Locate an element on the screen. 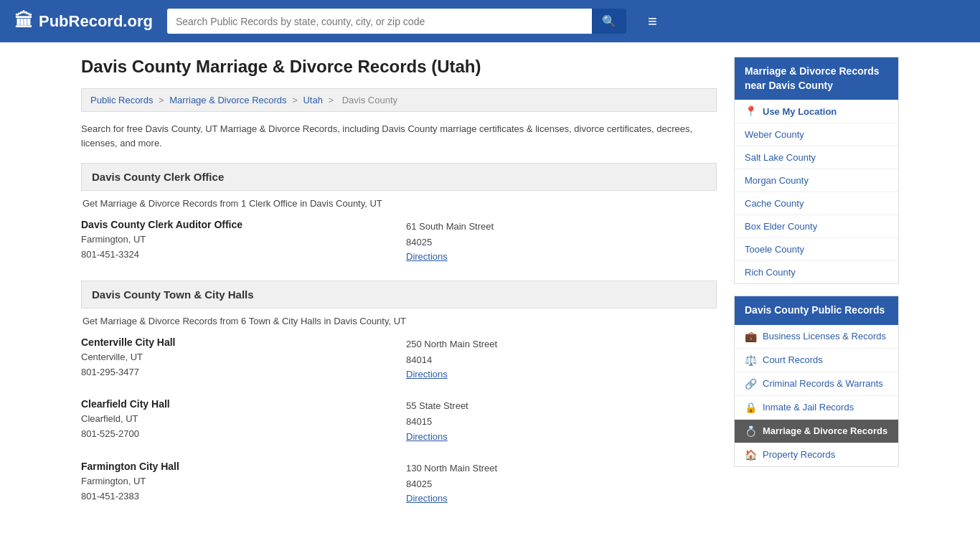  search-bar: 🔍 is located at coordinates (397, 22).